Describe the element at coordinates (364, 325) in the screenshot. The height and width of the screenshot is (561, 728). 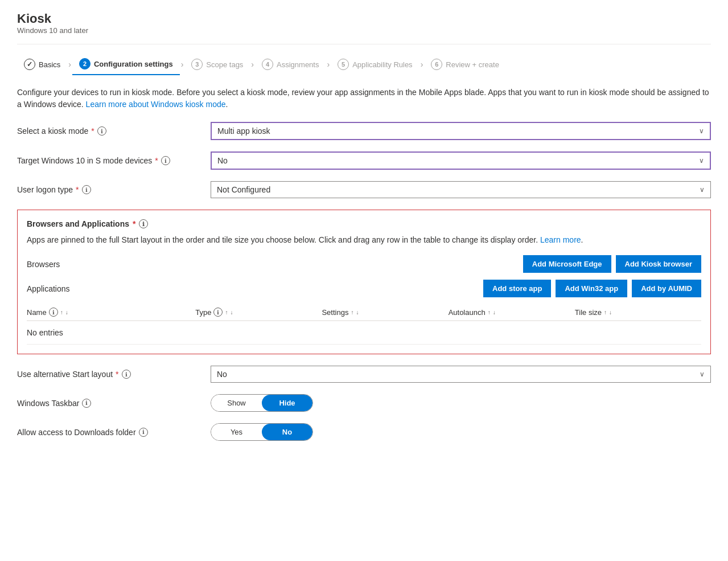
I see `apps-table: Name ℹ ↑ ↓ Type ℹ ↑ ↓ Settings ↑ ↓ A` at that location.